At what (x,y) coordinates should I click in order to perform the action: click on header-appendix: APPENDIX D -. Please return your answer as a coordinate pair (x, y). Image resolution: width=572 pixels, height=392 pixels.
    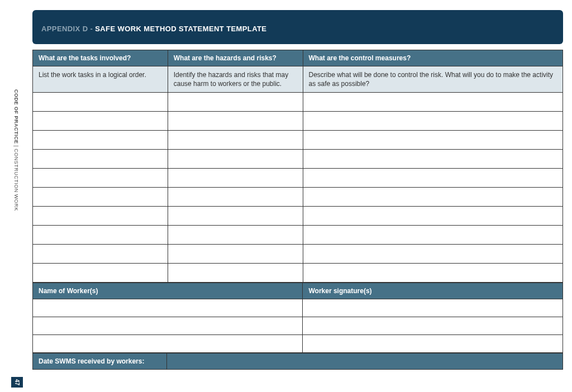
    Looking at the image, I should click on (68, 29).